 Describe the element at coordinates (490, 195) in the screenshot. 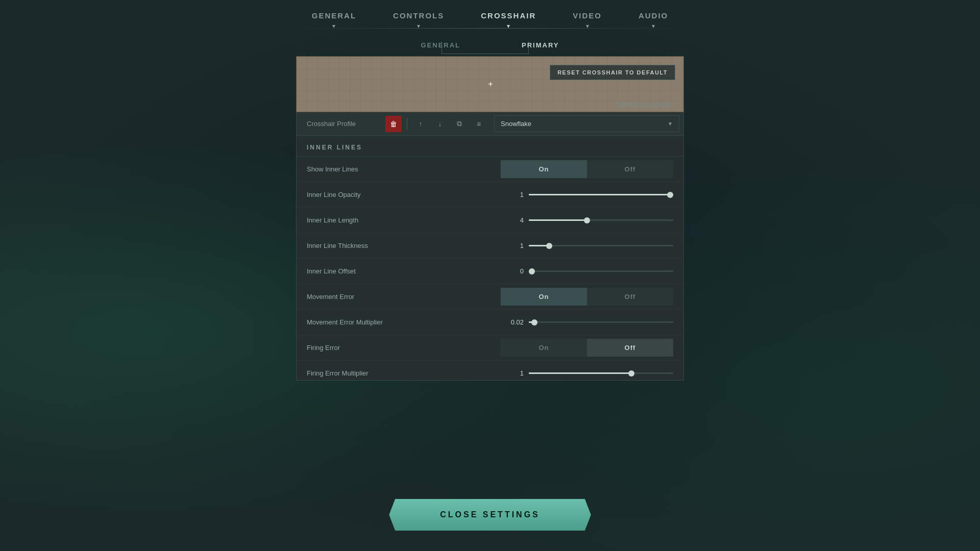

I see `setting-row-inner-line-opacity: Inner Line Opacity 1` at that location.